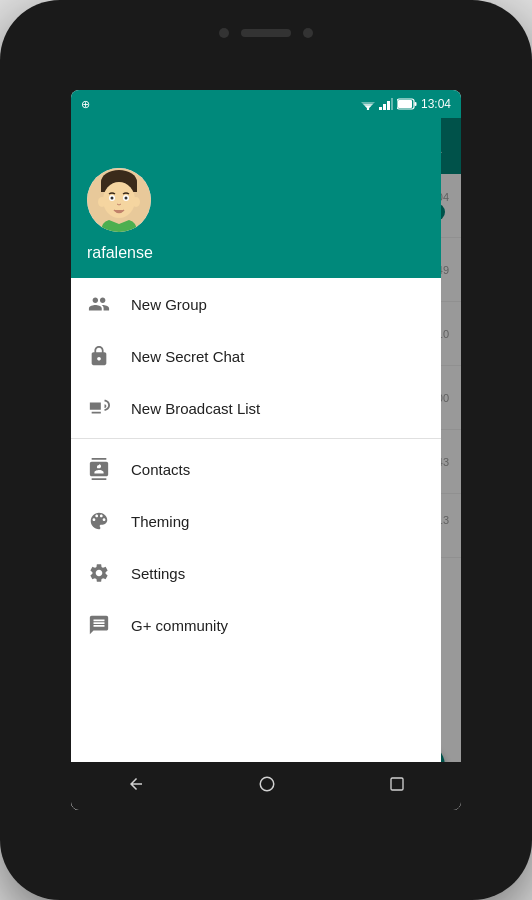 This screenshot has height=900, width=532. I want to click on contacts-icon, so click(99, 469).